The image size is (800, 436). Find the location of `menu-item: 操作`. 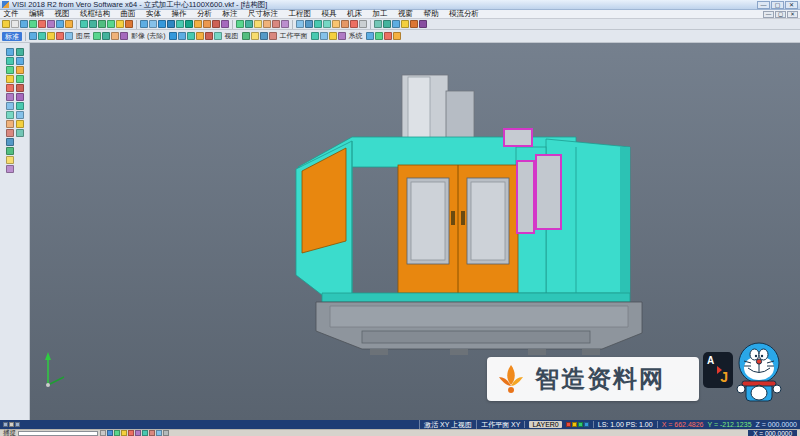

menu-item: 操作 is located at coordinates (179, 14).